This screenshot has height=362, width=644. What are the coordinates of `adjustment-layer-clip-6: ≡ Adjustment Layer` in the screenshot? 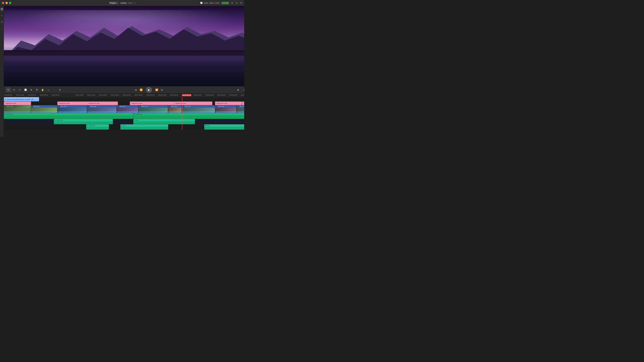 It's located at (228, 103).